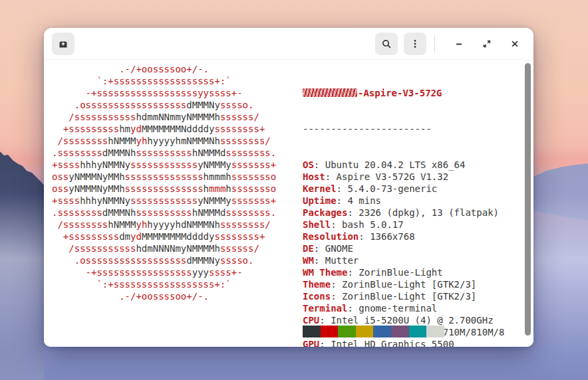  Describe the element at coordinates (319, 189) in the screenshot. I see `info-label: Kernel` at that location.